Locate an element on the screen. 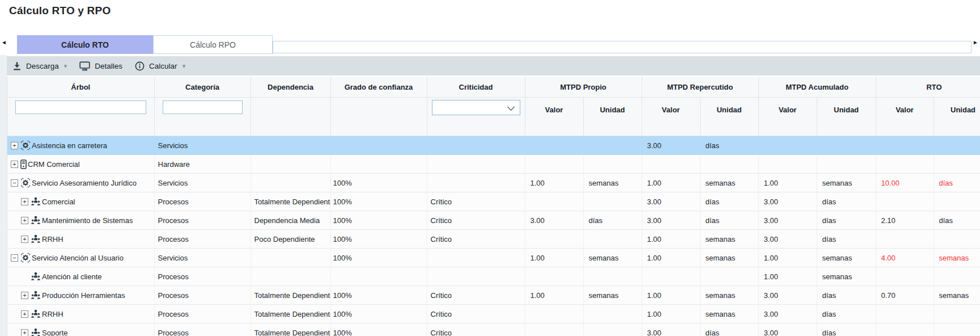 The height and width of the screenshot is (336, 980). group-header-mtpd-propio: MTPD Propio is located at coordinates (583, 87).